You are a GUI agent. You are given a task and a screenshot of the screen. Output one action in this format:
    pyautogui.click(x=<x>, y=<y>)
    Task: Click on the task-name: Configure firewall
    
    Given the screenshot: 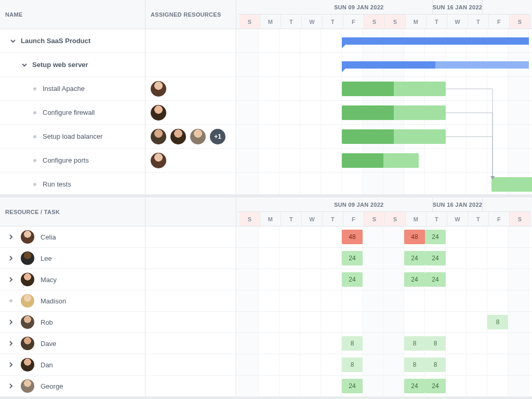 What is the action you would take?
    pyautogui.click(x=69, y=112)
    